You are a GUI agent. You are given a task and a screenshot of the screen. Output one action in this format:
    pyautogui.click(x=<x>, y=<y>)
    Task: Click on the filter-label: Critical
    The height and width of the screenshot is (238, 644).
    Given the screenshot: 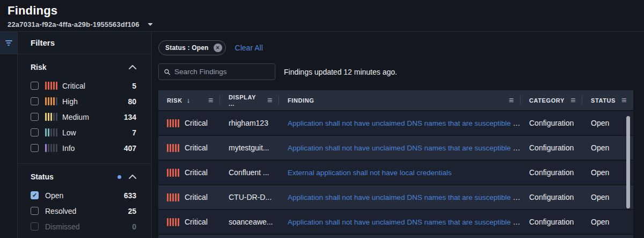 What is the action you would take?
    pyautogui.click(x=97, y=86)
    